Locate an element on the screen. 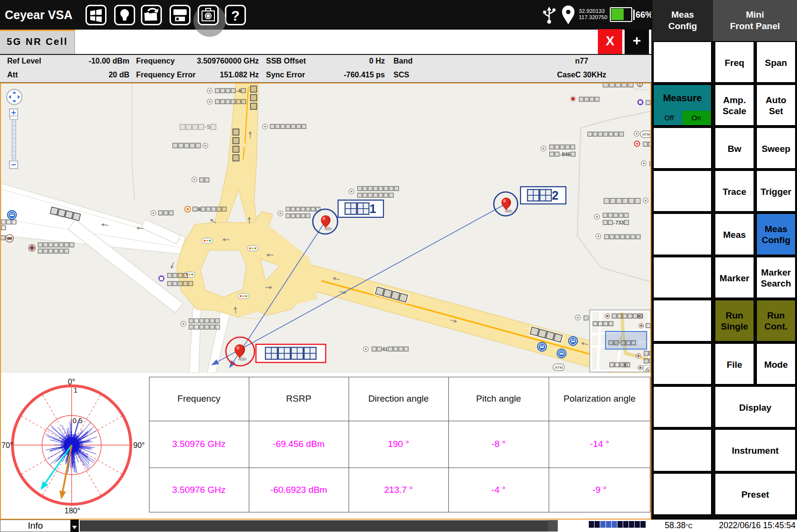 This screenshot has width=797, height=532. svg-text: 3 is located at coordinates (623, 223).